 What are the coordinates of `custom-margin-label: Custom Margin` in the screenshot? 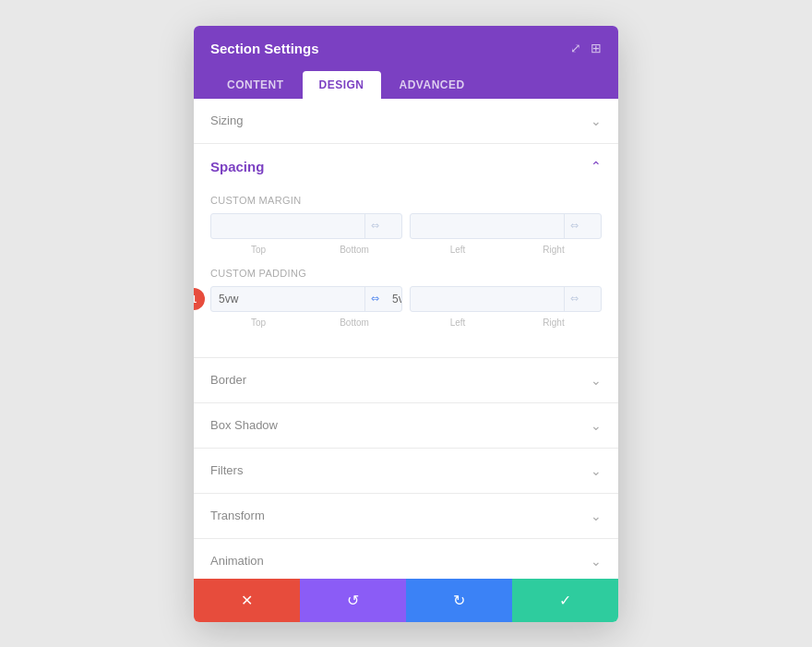 It's located at (406, 200).